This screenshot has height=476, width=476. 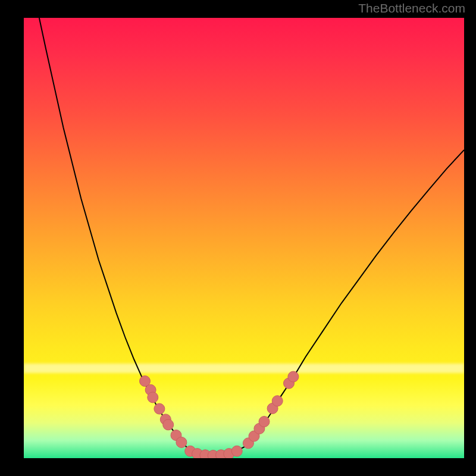 What do you see at coordinates (412, 8) in the screenshot?
I see `watermark-text: TheBottleneck.com` at bounding box center [412, 8].